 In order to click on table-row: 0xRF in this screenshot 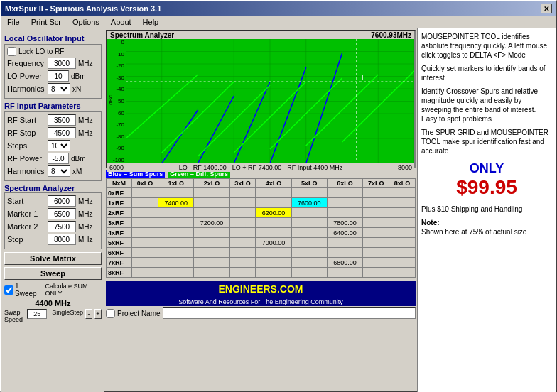, I will do `click(261, 193)`.